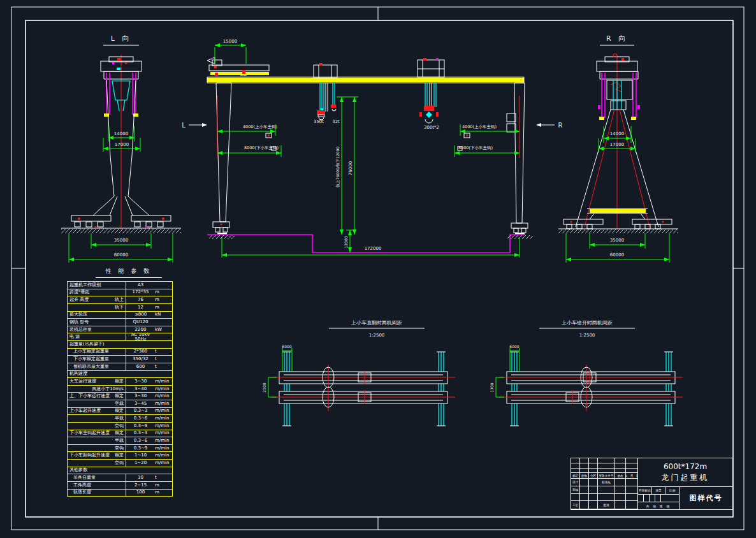 This screenshot has width=756, height=538. What do you see at coordinates (120, 315) in the screenshot?
I see `table-row: 最大轮压≤800kN` at bounding box center [120, 315].